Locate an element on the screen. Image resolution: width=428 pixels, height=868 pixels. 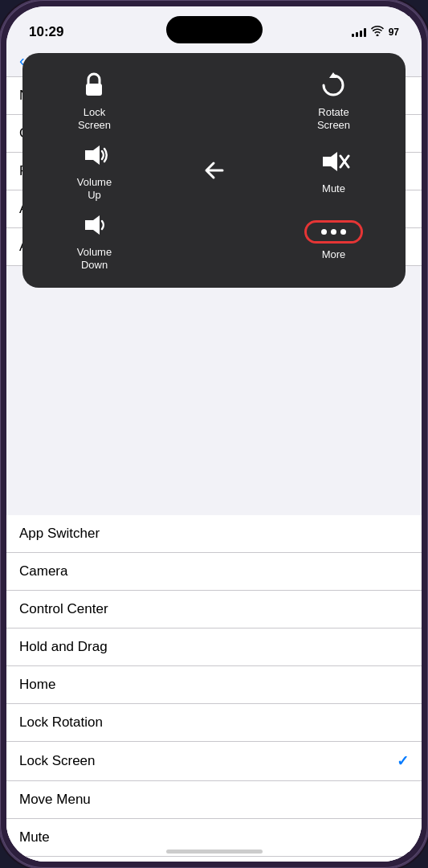
popup-empty-bottom-center is located at coordinates (214, 240).